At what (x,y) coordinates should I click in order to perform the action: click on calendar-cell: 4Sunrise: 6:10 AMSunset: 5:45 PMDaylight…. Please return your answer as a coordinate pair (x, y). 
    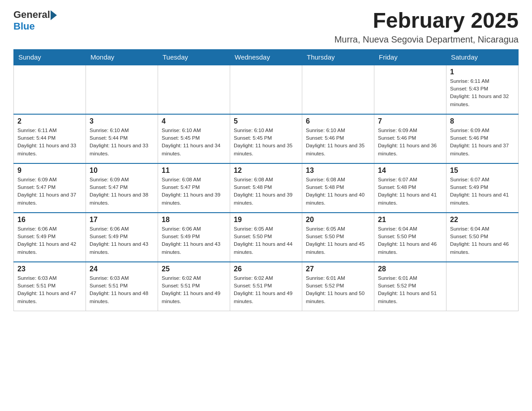
    Looking at the image, I should click on (194, 139).